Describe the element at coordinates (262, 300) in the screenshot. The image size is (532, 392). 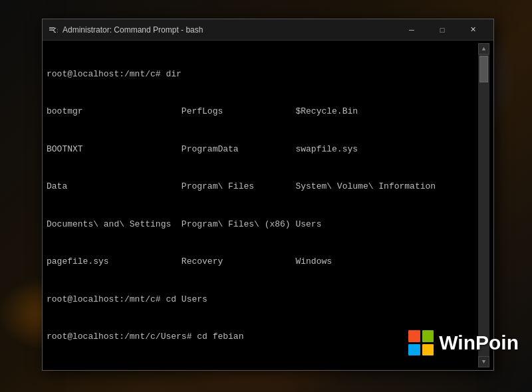
I see `term-line-7: root@localhost:/mnt/c# cd Users` at that location.